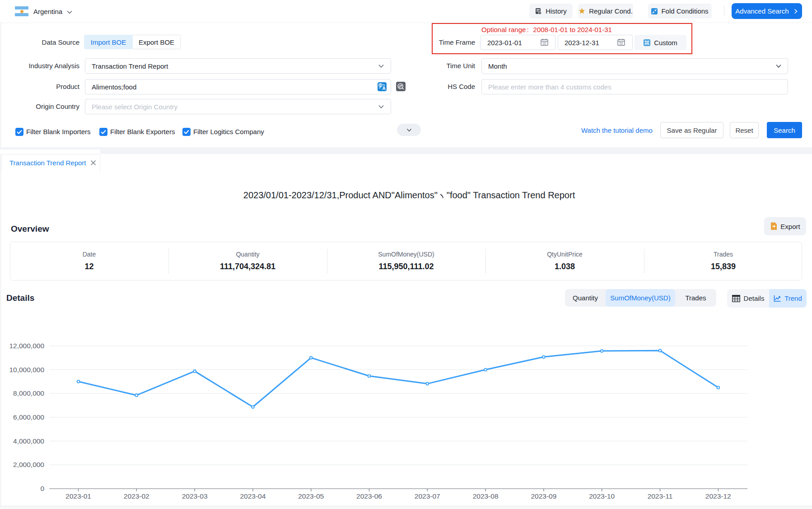 The width and height of the screenshot is (812, 509). What do you see at coordinates (27, 346) in the screenshot?
I see `svg-text: 12,000,000` at bounding box center [27, 346].